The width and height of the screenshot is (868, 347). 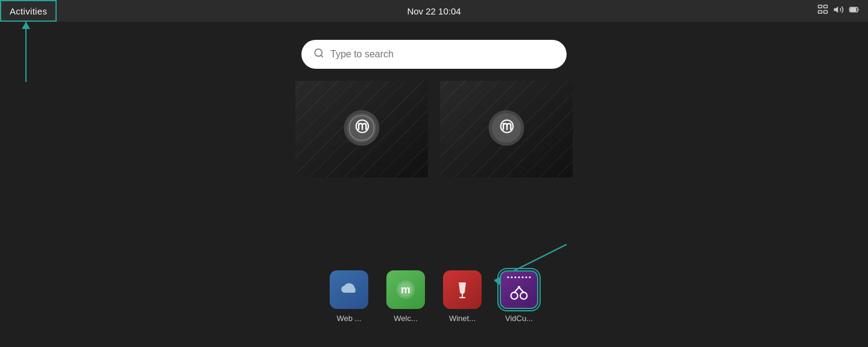 I want to click on topbar: Activities Nov 22 10:04, so click(x=434, y=11).